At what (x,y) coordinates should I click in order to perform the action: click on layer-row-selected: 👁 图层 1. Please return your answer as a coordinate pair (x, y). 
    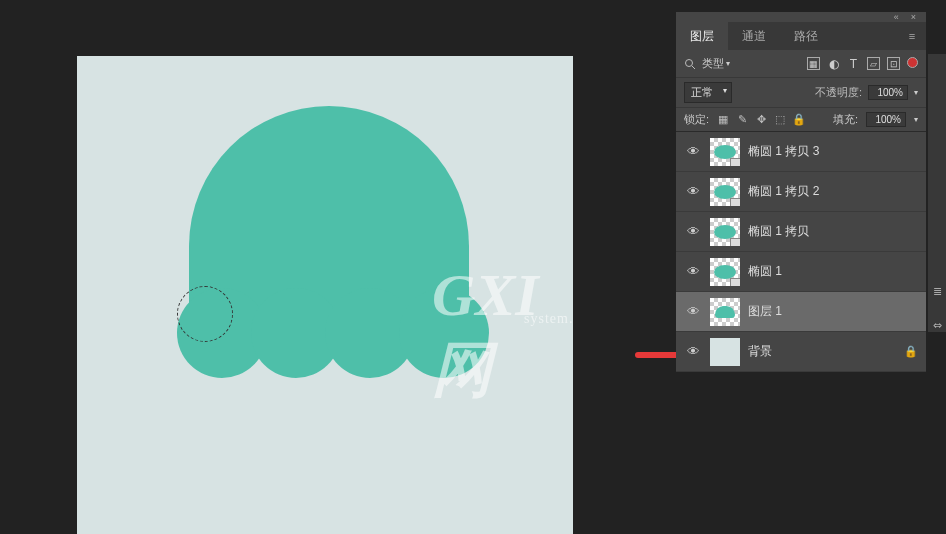
    Looking at the image, I should click on (801, 312).